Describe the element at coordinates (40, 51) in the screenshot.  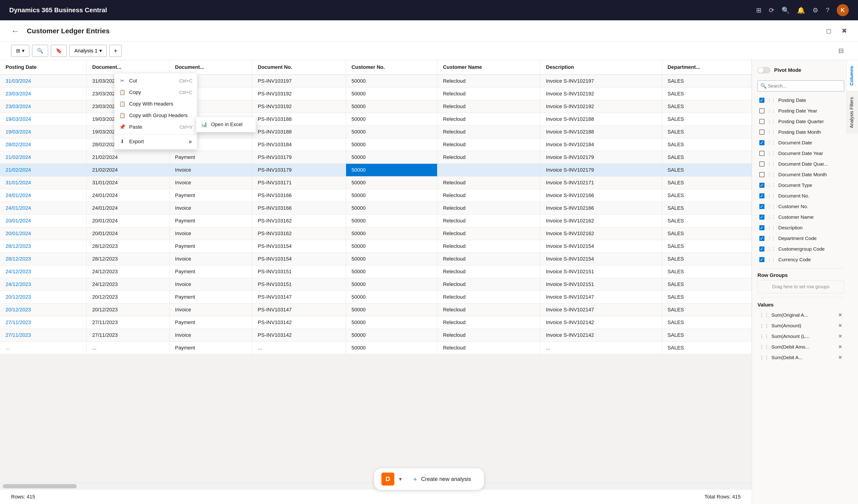
I see `search-button: 🔍` at that location.